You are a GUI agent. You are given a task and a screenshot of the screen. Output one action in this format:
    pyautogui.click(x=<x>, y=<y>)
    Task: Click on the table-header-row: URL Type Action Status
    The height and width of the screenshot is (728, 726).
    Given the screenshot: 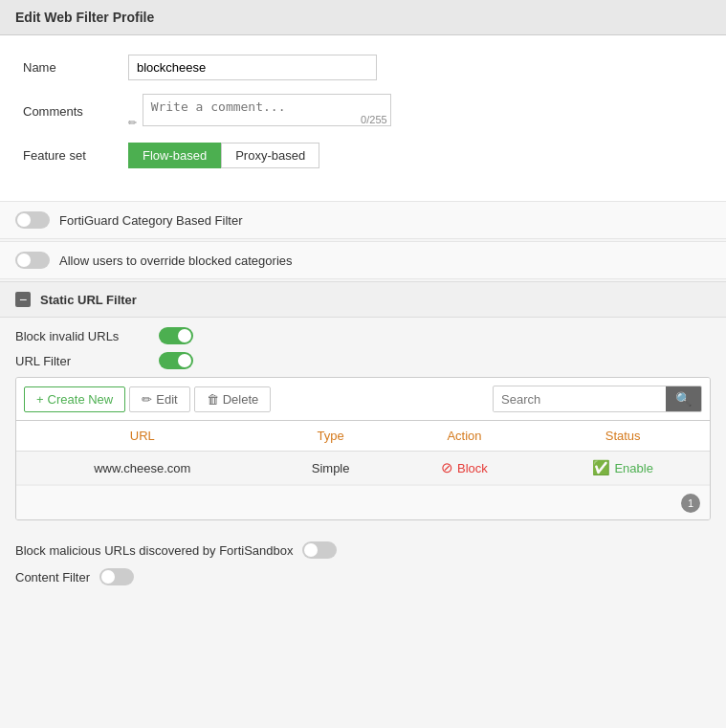 What is the action you would take?
    pyautogui.click(x=363, y=436)
    